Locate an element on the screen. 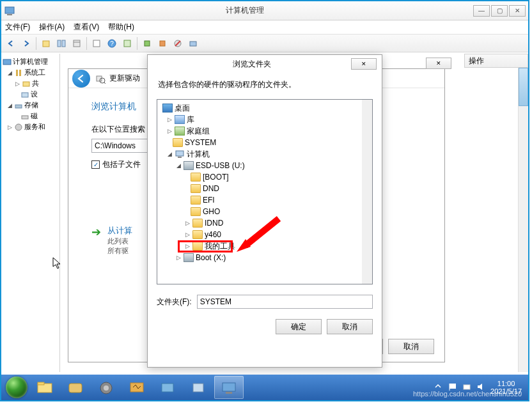  browse-close-button: ✕ is located at coordinates (364, 64).